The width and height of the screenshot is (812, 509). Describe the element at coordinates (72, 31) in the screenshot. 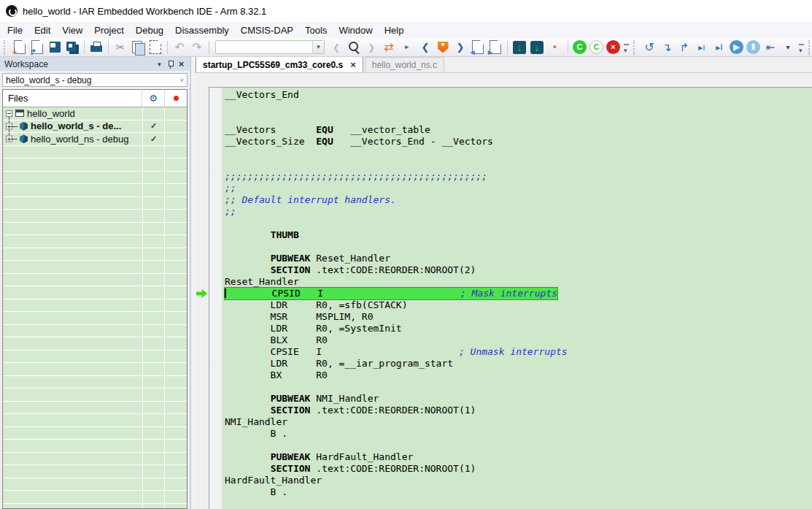

I see `menu-item-view: View` at that location.